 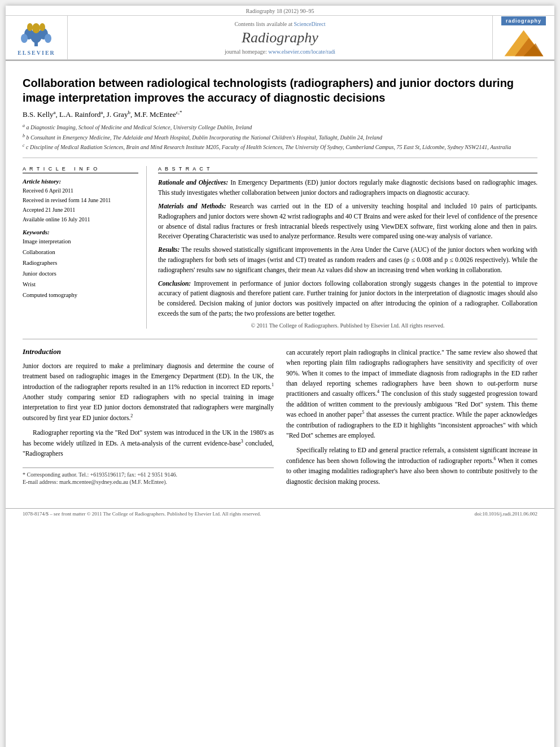 I want to click on keyword-item: Wrist, so click(x=80, y=285).